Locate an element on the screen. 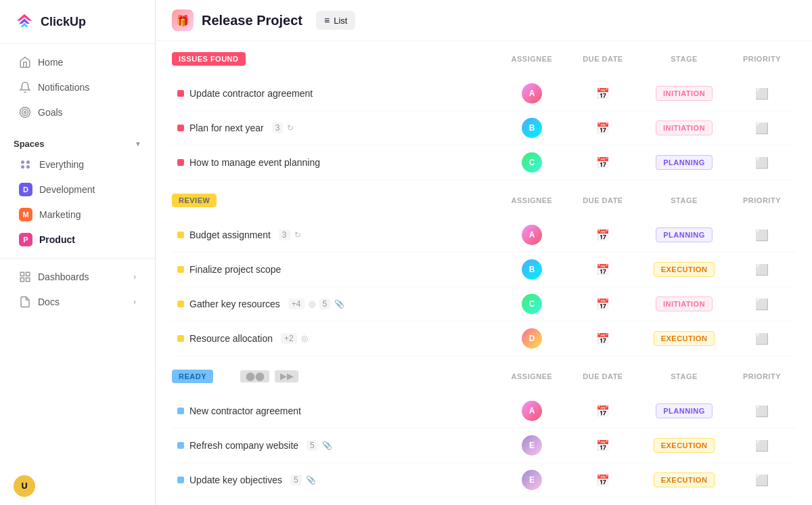  task-row: Update key objectives 5 📎 E 📅 EXECUTION is located at coordinates (484, 481).